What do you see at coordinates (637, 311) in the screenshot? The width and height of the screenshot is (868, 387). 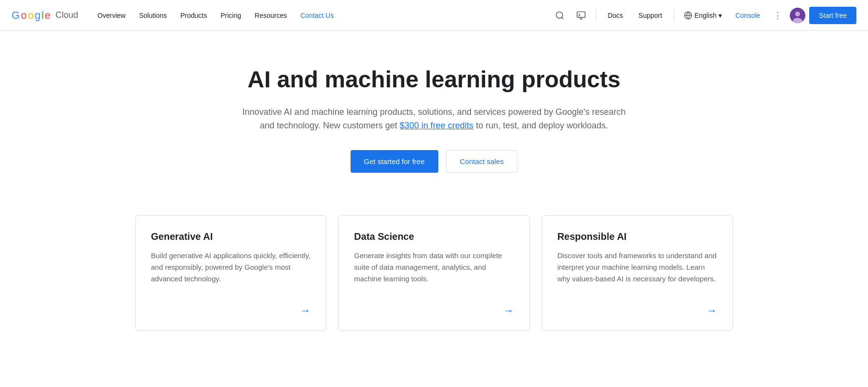 I see `card-responsible-ai-arrow: →` at bounding box center [637, 311].